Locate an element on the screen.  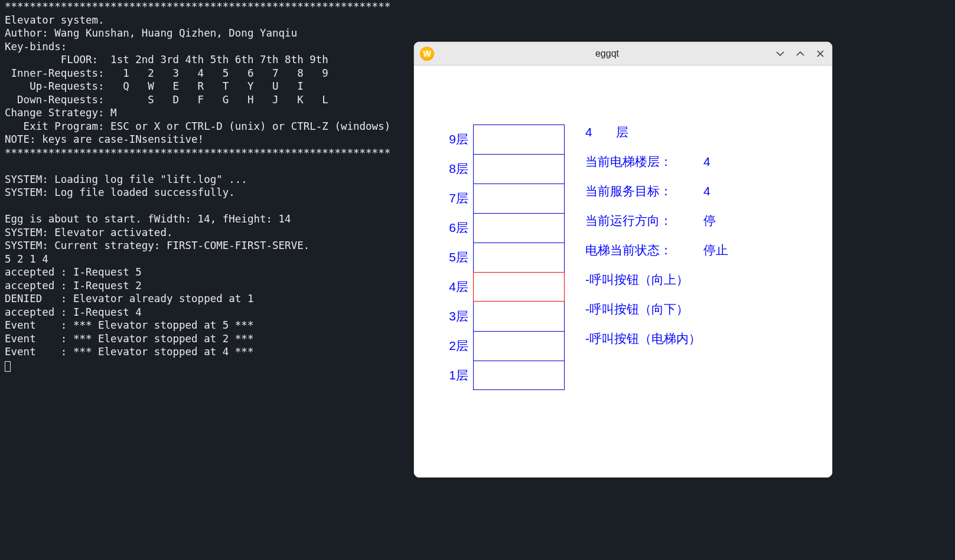
status-label: 电梯当前状态： is located at coordinates (644, 250).